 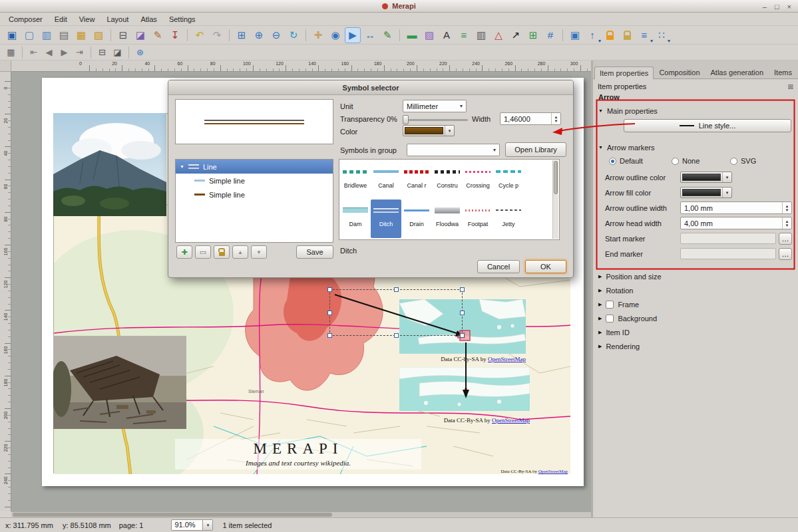 What do you see at coordinates (192, 525) in the screenshot?
I see `zoom-combo: 91.0%` at bounding box center [192, 525].